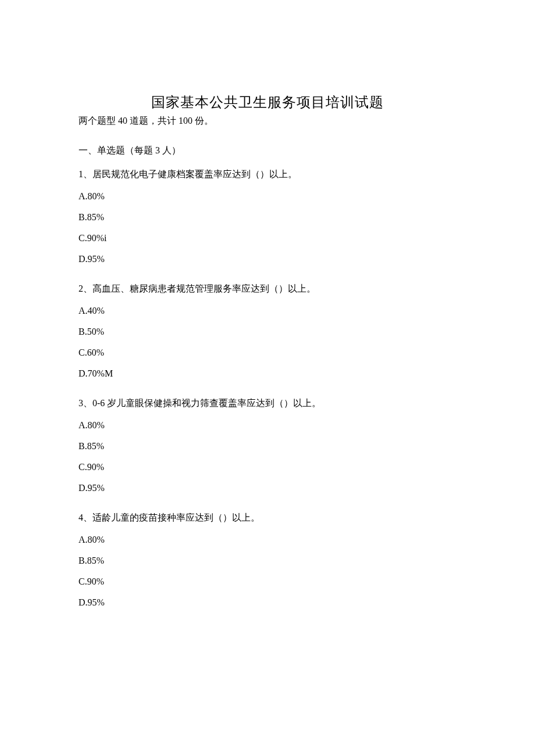 The image size is (535, 756). I want to click on document-title: 国家基本公共卫生服务项目培训试题, so click(268, 102).